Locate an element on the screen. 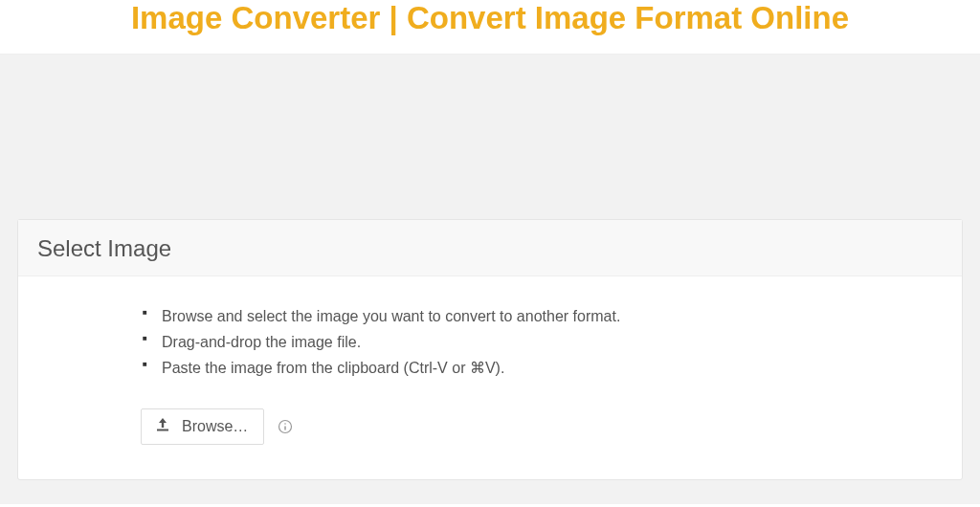  browse-row: Browse… is located at coordinates (542, 427).